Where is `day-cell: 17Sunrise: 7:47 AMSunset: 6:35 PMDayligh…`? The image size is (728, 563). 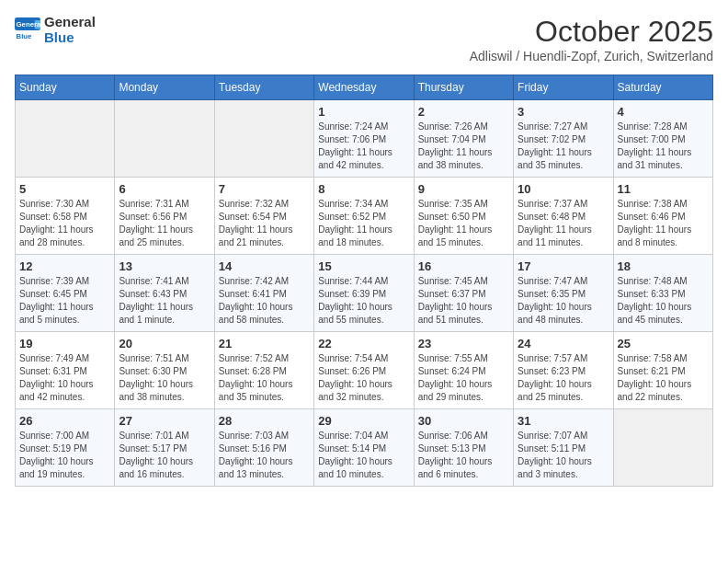
day-cell: 17Sunrise: 7:47 AMSunset: 6:35 PMDayligh… is located at coordinates (563, 293).